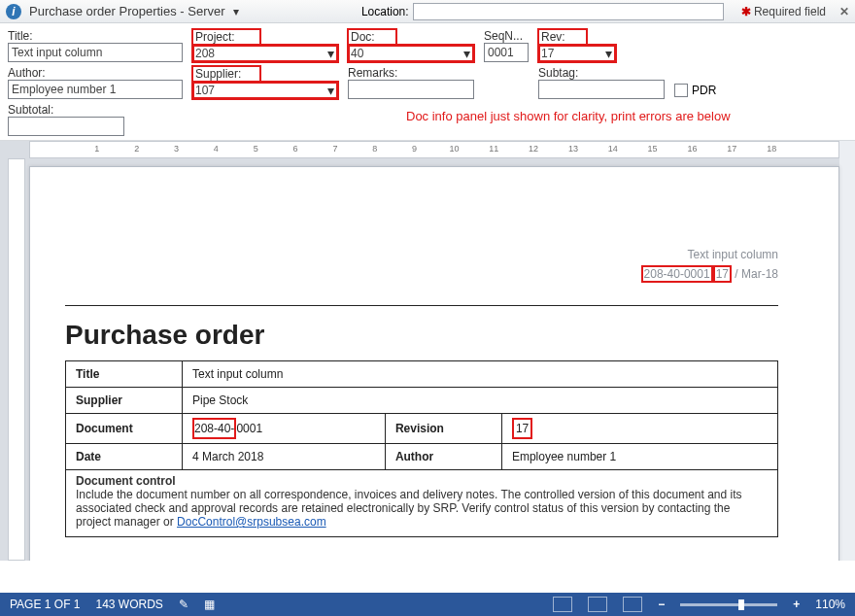  I want to click on document-key: Document, so click(124, 429).